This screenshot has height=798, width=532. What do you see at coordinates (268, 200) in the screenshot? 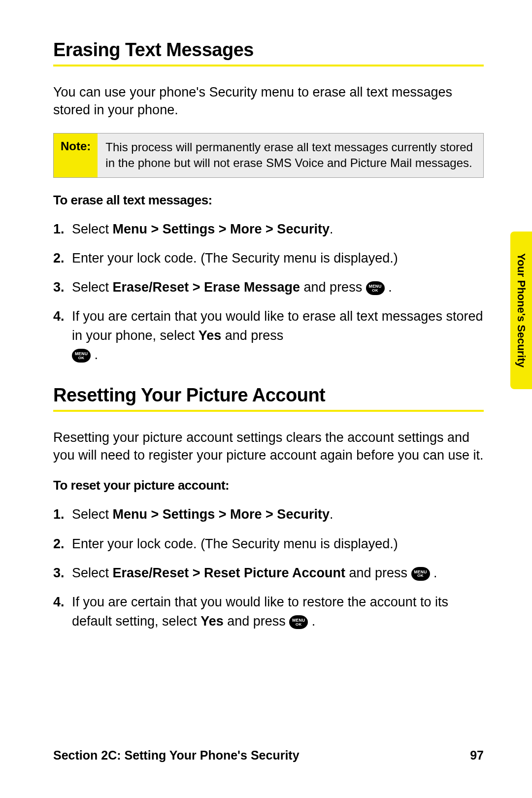
I see `subhead-erase-all: To erase all text messages:` at bounding box center [268, 200].